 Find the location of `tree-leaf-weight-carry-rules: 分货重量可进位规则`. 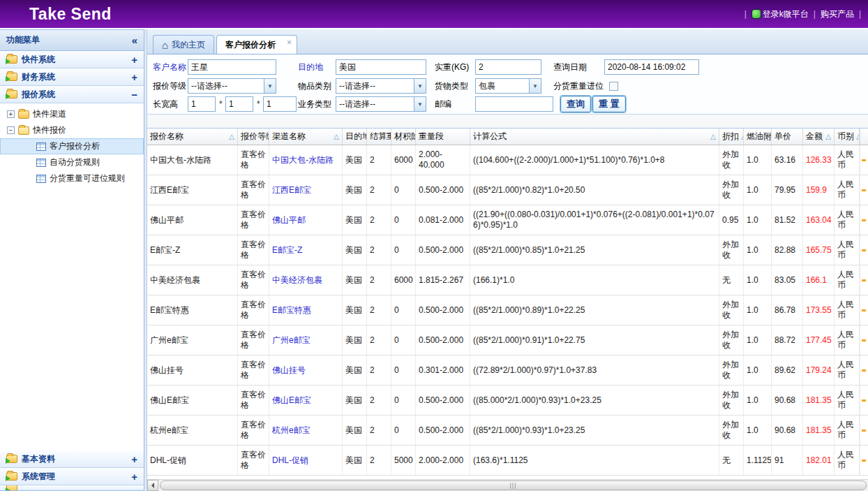

tree-leaf-weight-carry-rules: 分货重量可进位规则 is located at coordinates (72, 179).